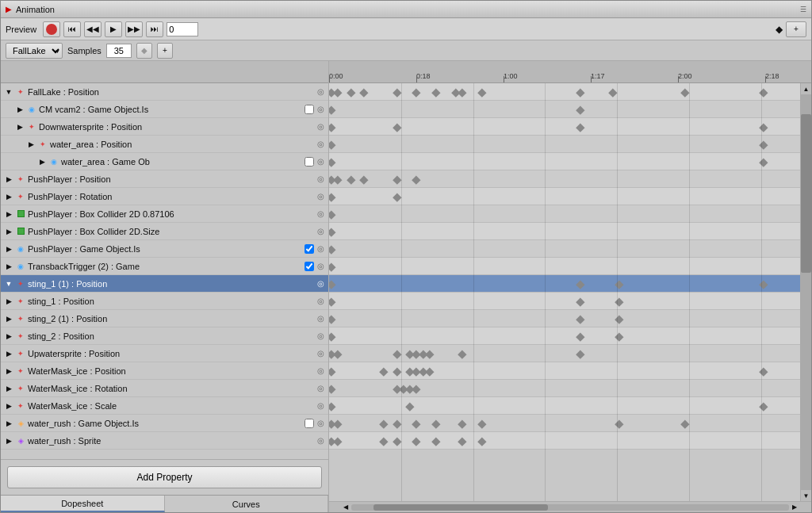  I want to click on expand-btn-10: ▶, so click(9, 266).